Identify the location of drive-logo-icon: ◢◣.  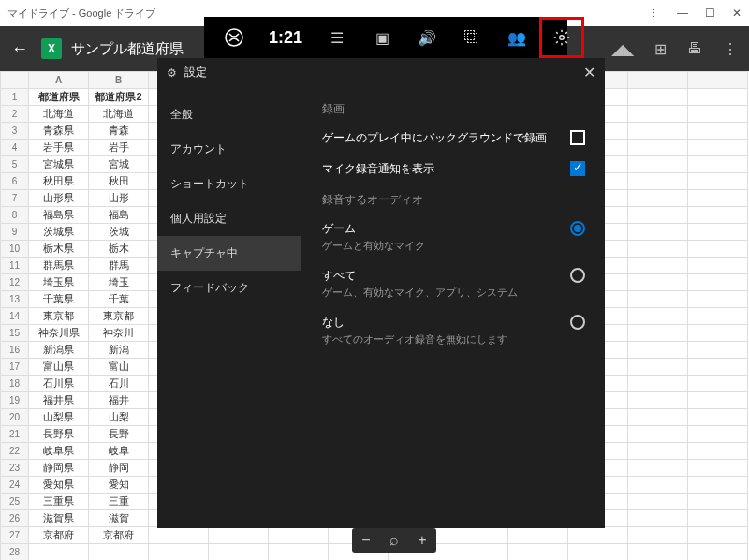
(623, 49).